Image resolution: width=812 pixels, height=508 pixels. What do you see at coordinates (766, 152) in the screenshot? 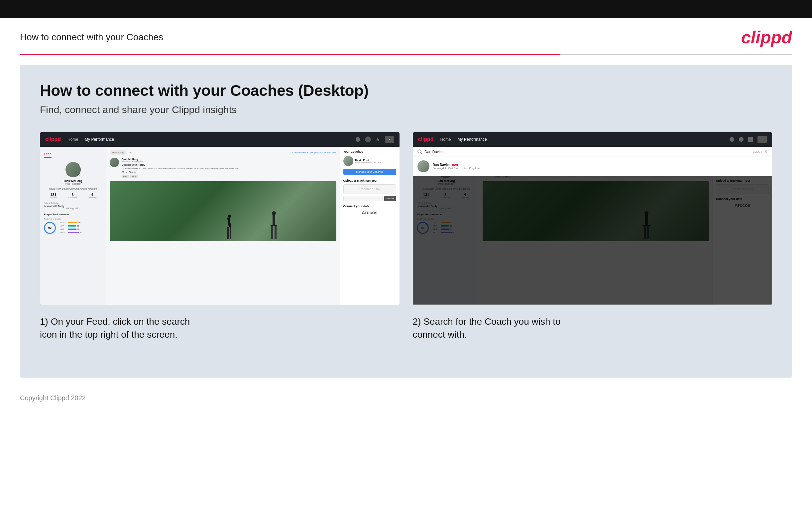
I see `close-button: ×` at bounding box center [766, 152].